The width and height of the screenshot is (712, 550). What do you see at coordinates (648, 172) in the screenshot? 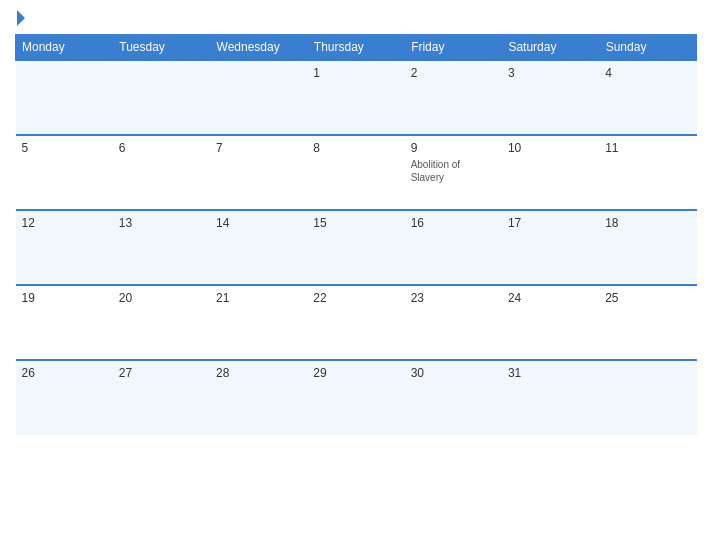
I see `calendar-cell: 11` at bounding box center [648, 172].